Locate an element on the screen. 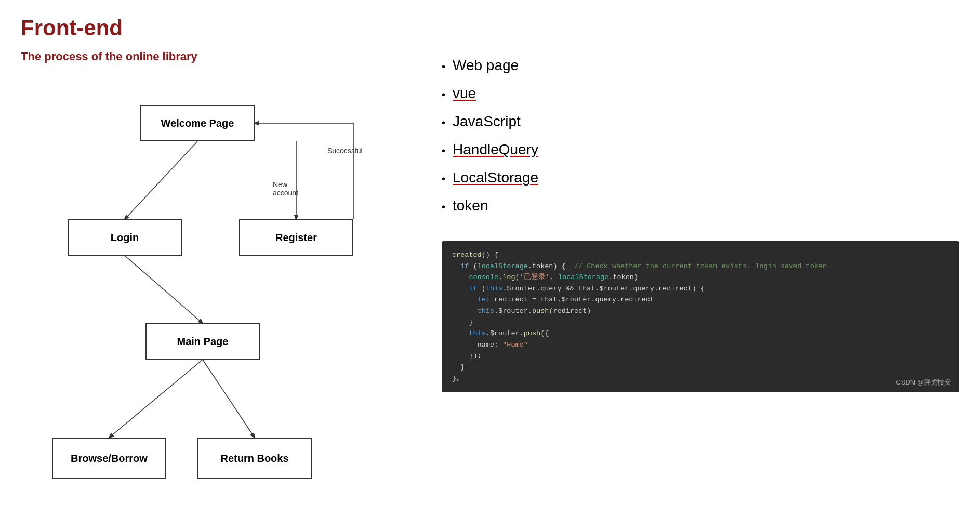 The image size is (980, 529). browse-borrow-box: Browse/Borrow is located at coordinates (109, 458).